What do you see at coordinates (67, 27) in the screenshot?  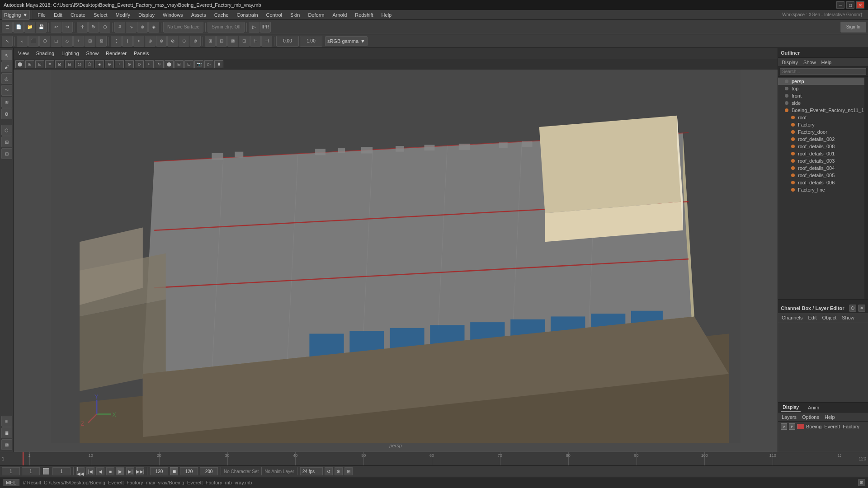 I see `tool-redo: ↪` at bounding box center [67, 27].